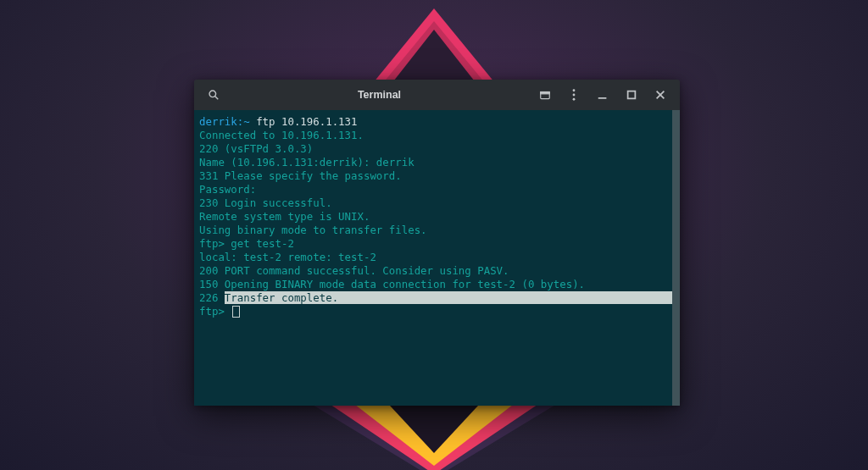 Image resolution: width=868 pixels, height=470 pixels. I want to click on terminal-line: 220 (vsFTPd 3.0.3), so click(439, 149).